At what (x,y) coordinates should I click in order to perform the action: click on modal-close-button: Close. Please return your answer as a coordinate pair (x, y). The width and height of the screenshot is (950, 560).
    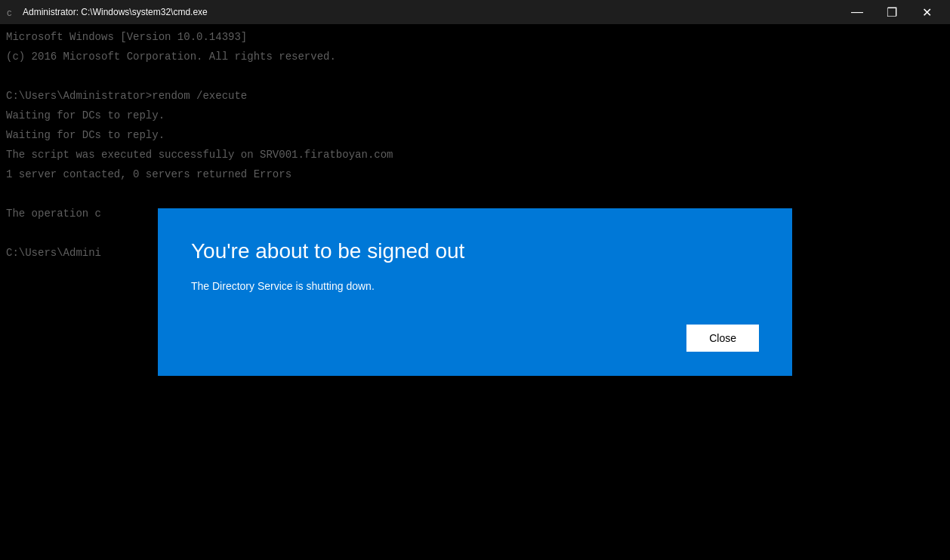
    Looking at the image, I should click on (723, 338).